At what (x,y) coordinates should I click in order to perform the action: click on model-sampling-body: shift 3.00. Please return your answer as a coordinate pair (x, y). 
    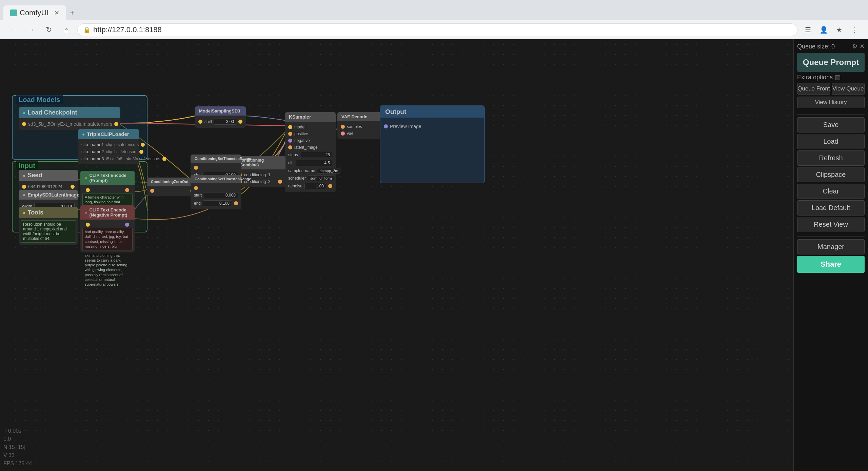
    Looking at the image, I should click on (220, 122).